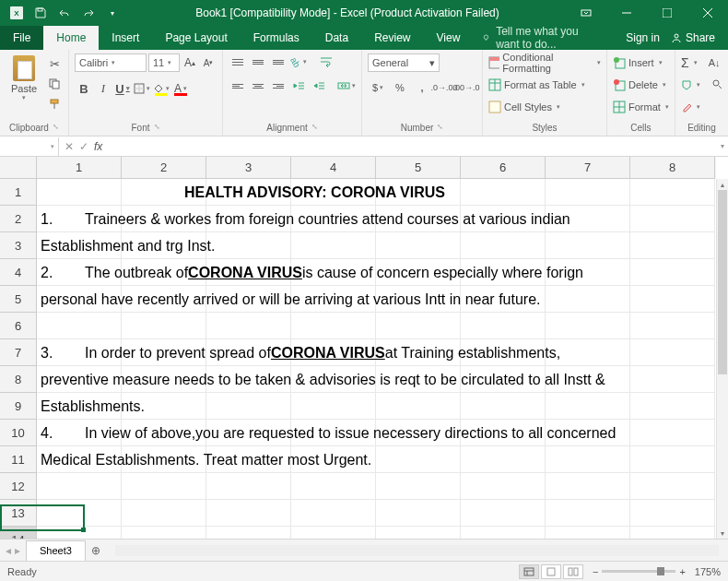 The height and width of the screenshot is (581, 728). Describe the element at coordinates (722, 146) in the screenshot. I see `expand-formula-bar-icon: ▾` at that location.